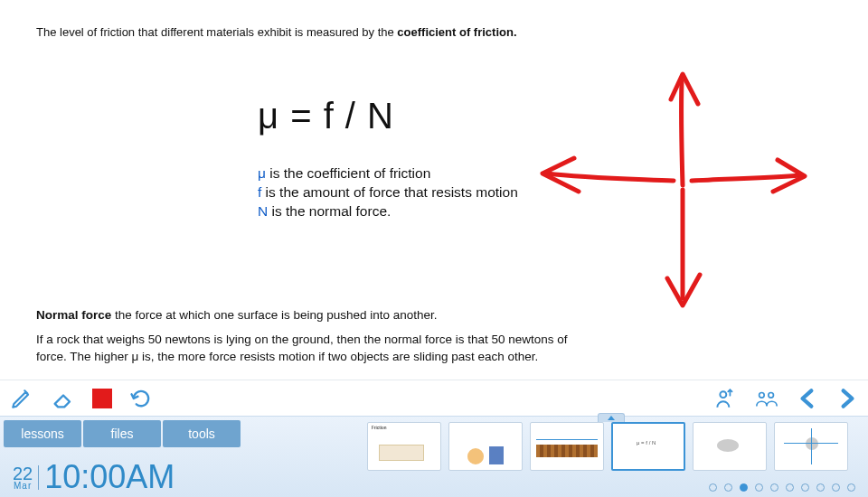 This screenshot has height=497, width=868. I want to click on group-button, so click(767, 399).